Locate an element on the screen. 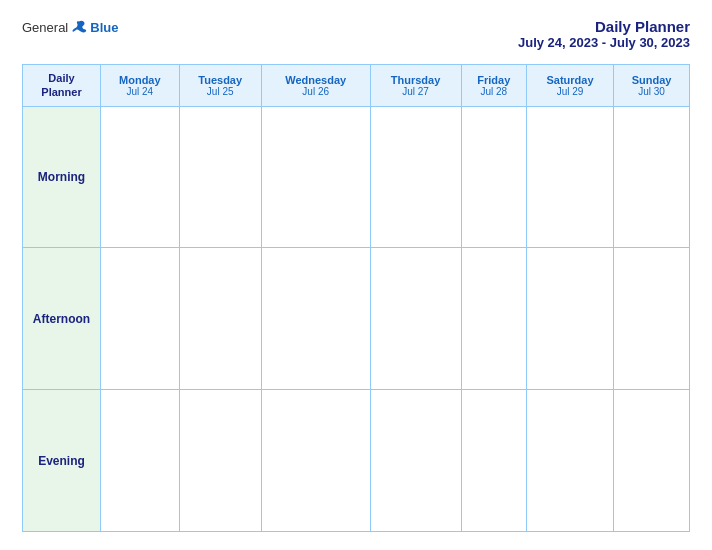  logo-blue-text: Blue is located at coordinates (104, 28).